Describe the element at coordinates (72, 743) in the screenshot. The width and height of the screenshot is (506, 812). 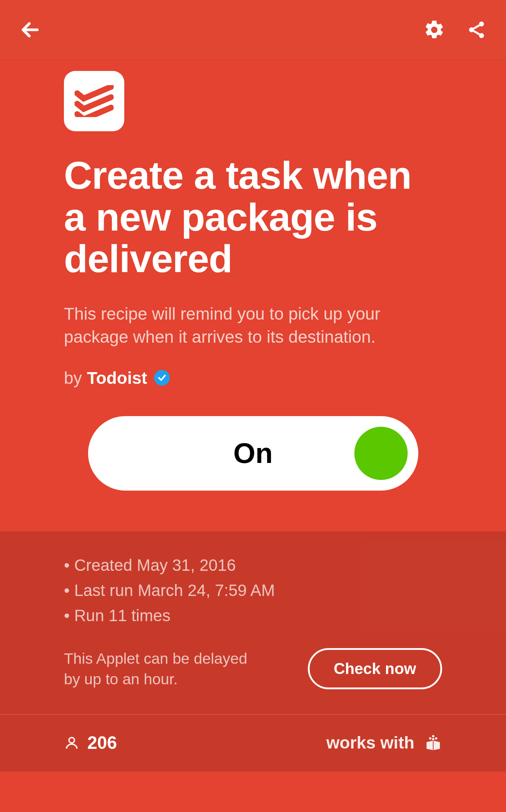
I see `user-icon` at that location.